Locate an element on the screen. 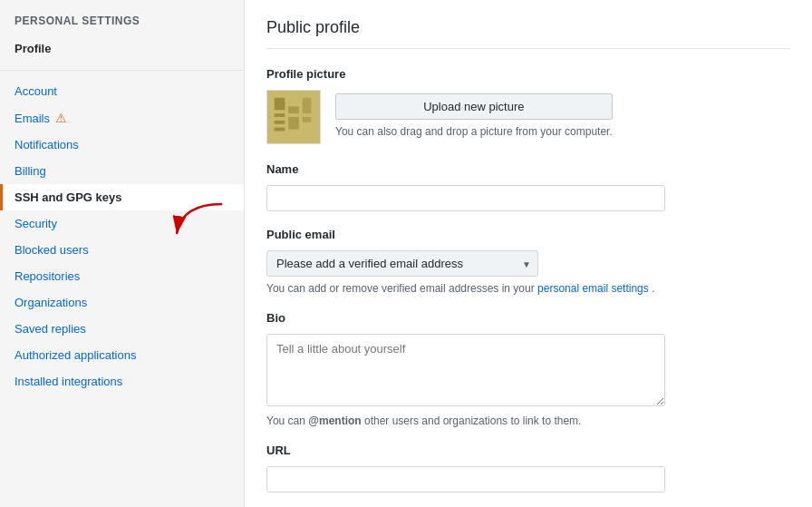  name-label: Name is located at coordinates (528, 169).